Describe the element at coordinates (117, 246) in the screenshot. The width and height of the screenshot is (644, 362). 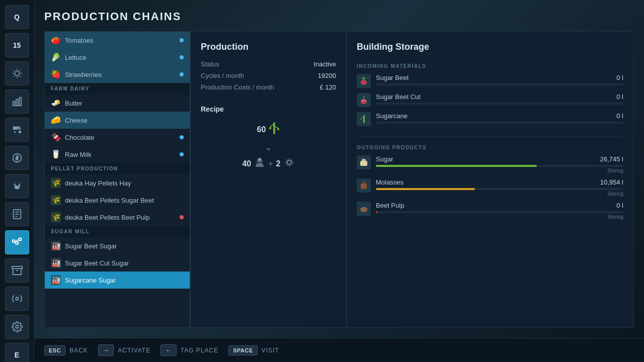
I see `chain-item-sugar-beet-sugar: 🏭 Sugar Beet Sugar` at that location.